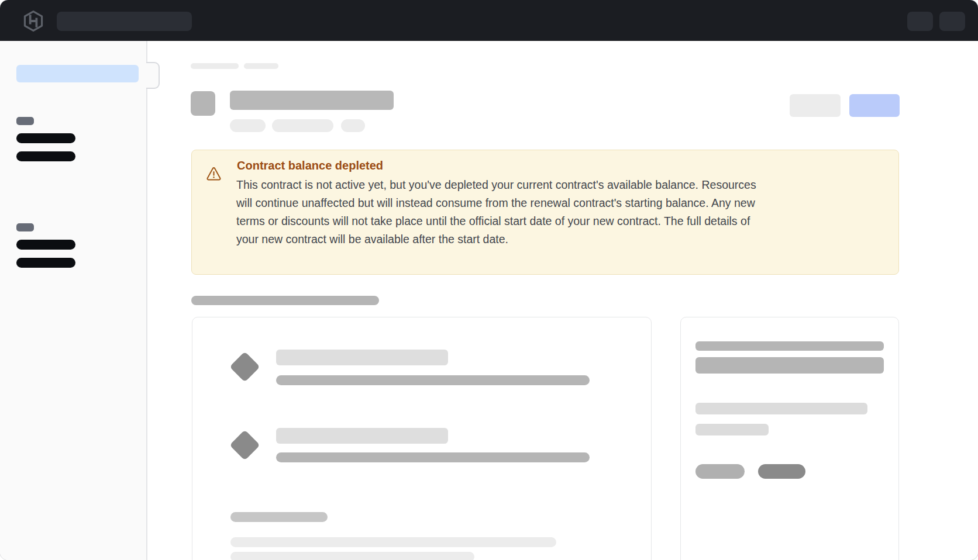 The width and height of the screenshot is (978, 560). I want to click on top-nav-bar, so click(489, 20).